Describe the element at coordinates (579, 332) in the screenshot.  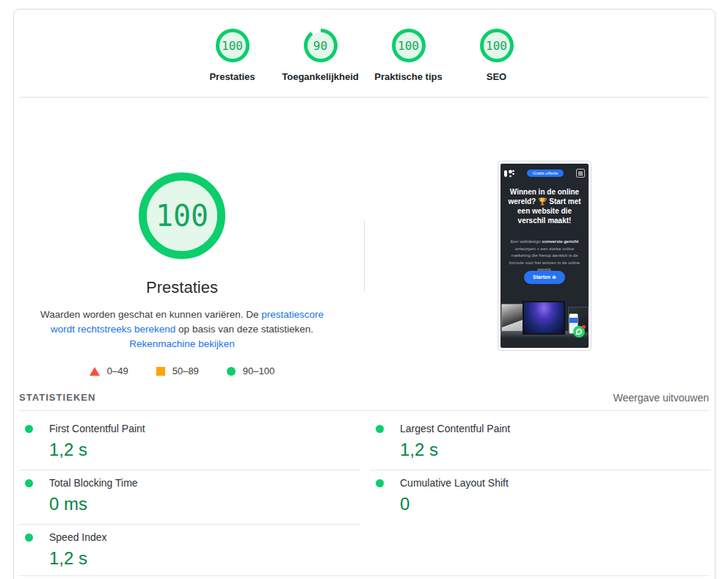
I see `whatsapp-icon` at that location.